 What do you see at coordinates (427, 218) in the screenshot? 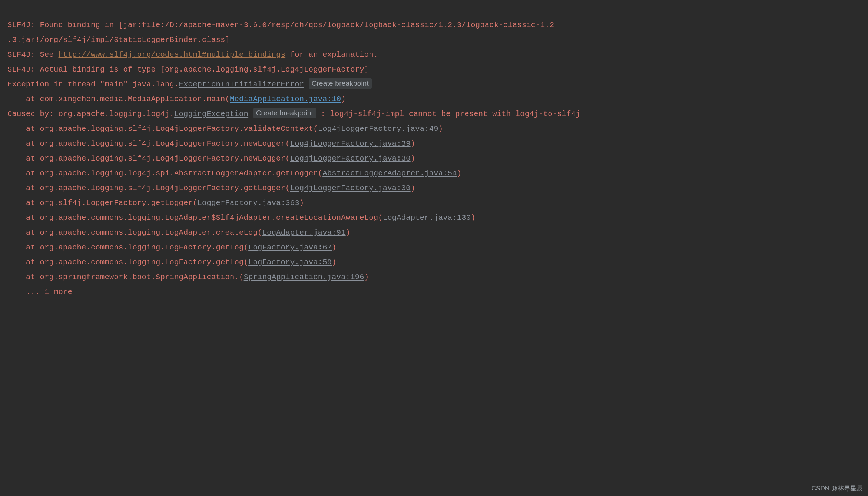
I see `source-link: LogAdapter.java:130` at bounding box center [427, 218].